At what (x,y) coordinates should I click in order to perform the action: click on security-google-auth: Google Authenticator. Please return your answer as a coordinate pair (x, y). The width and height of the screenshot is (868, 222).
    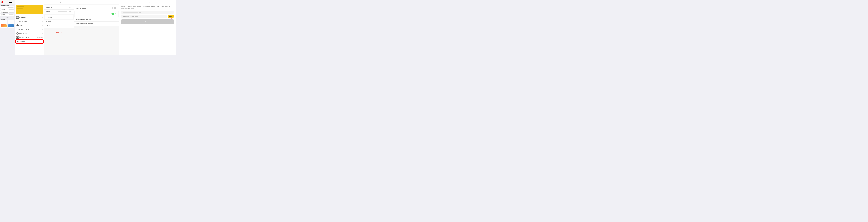
    Looking at the image, I should click on (96, 14).